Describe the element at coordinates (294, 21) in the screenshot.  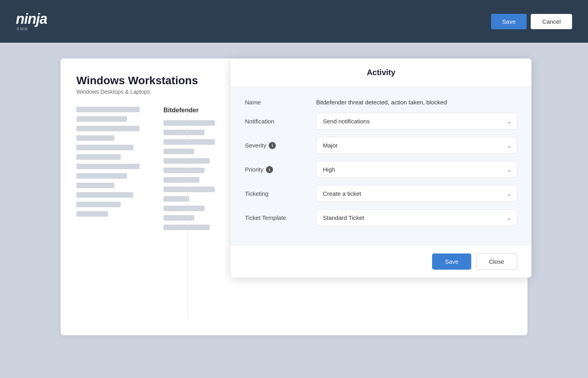
I see `top-navigation: ninja RMM Save Cancel` at that location.